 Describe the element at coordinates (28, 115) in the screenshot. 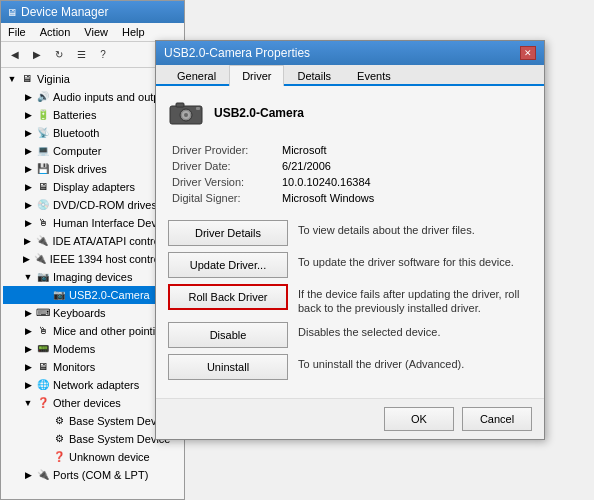

I see `tree-bat-expand: ▶` at that location.